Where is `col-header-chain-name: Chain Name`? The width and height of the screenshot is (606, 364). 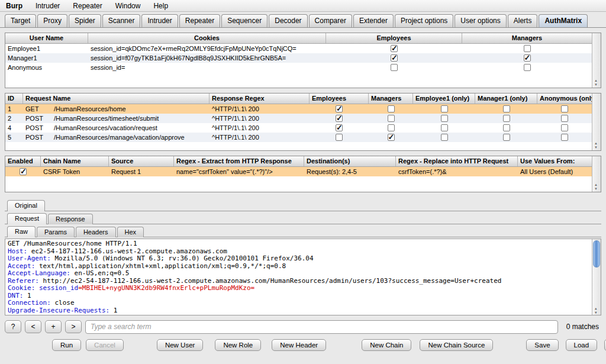 col-header-chain-name: Chain Name is located at coordinates (75, 161).